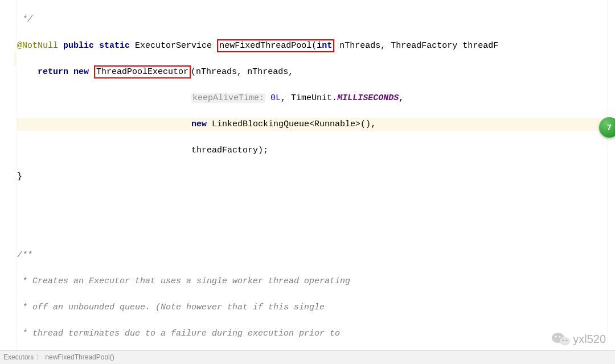 Image resolution: width=615 pixels, height=364 pixels. I want to click on code-line: @NotNull public static ExecutorService n…, so click(312, 46).